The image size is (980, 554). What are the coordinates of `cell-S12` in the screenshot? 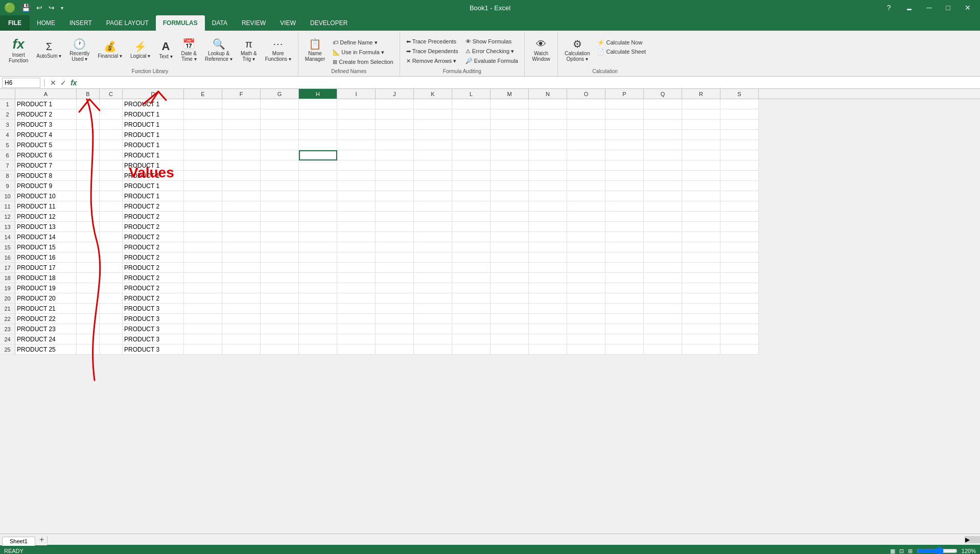 It's located at (740, 217).